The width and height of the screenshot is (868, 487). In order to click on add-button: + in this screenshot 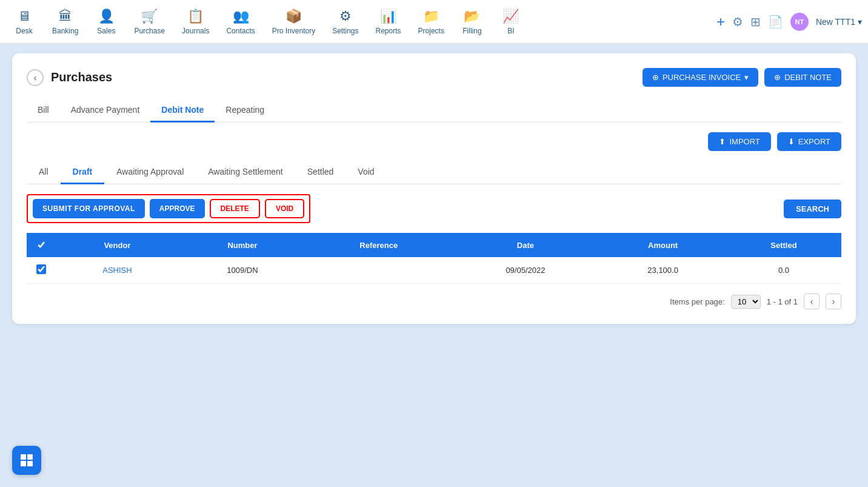, I will do `click(721, 22)`.